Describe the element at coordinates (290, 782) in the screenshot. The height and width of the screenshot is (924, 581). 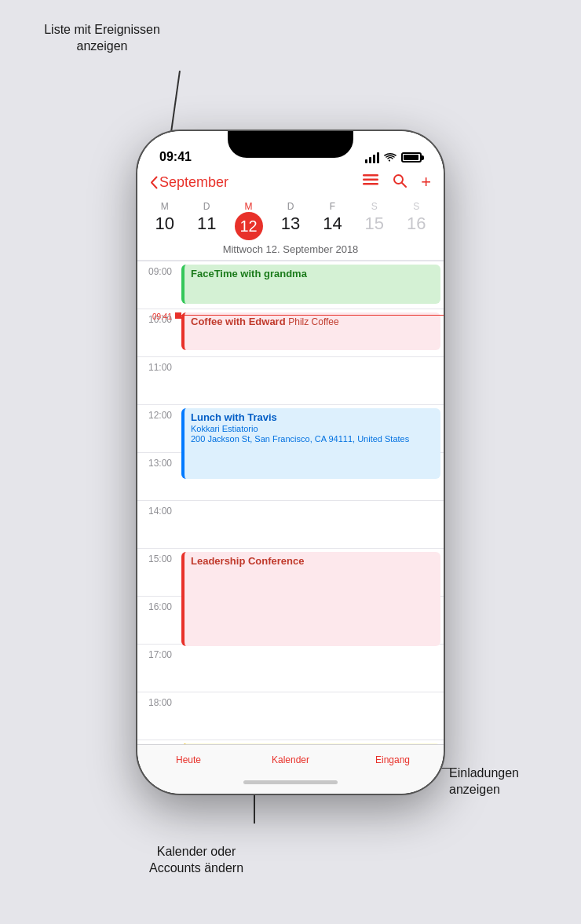
I see `home-bar` at that location.